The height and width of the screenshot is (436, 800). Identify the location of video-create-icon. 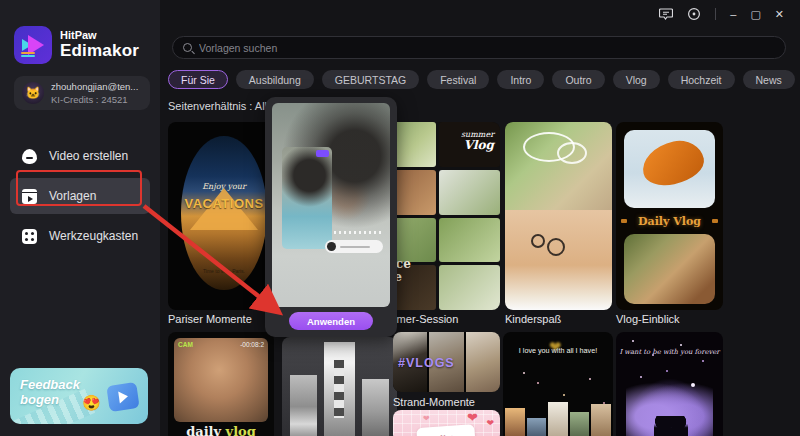
(30, 156).